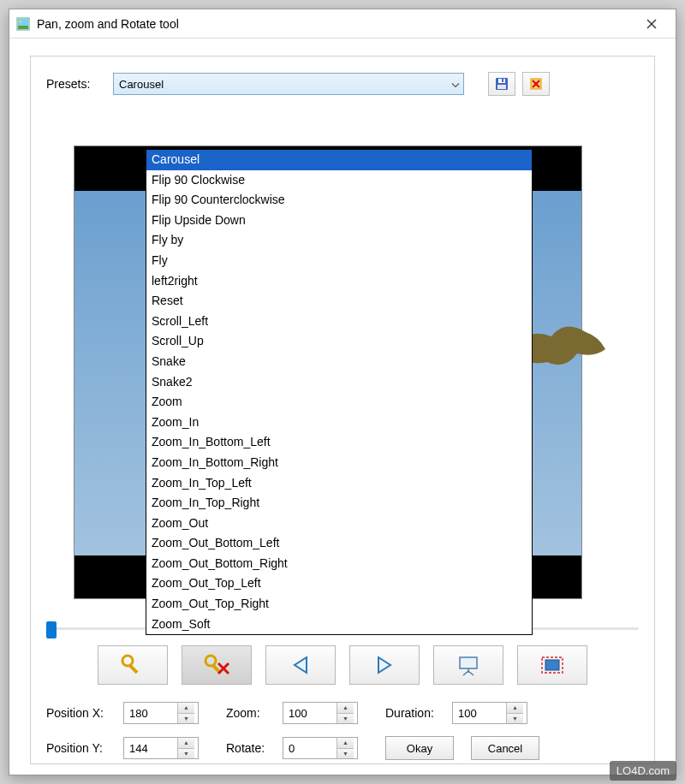  Describe the element at coordinates (342, 713) in the screenshot. I see `fields-row-1: Position X: ▲▼ Zoom: ▲▼ Duration: ▲▼` at that location.